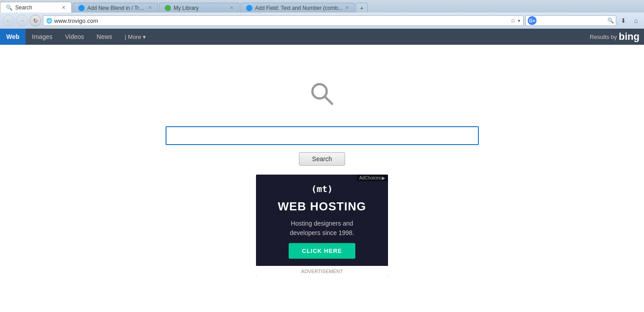  I want to click on google-search-go-button: 🔍, so click(610, 21).